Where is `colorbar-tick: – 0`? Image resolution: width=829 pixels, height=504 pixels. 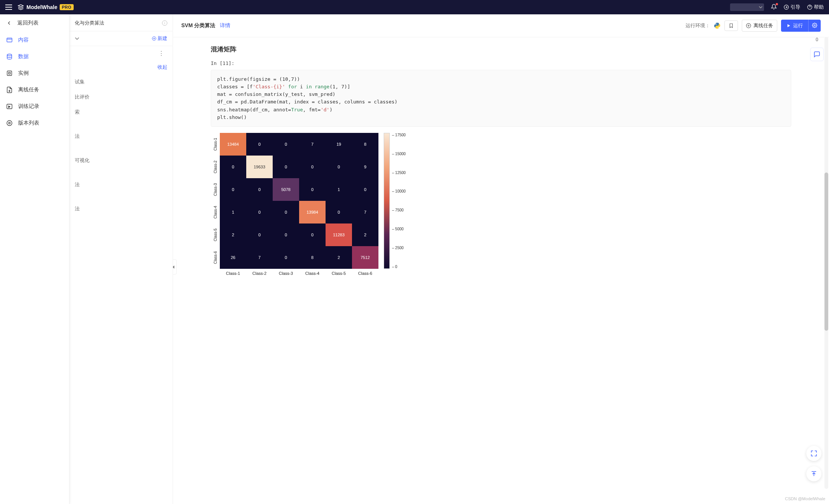 colorbar-tick: – 0 is located at coordinates (399, 267).